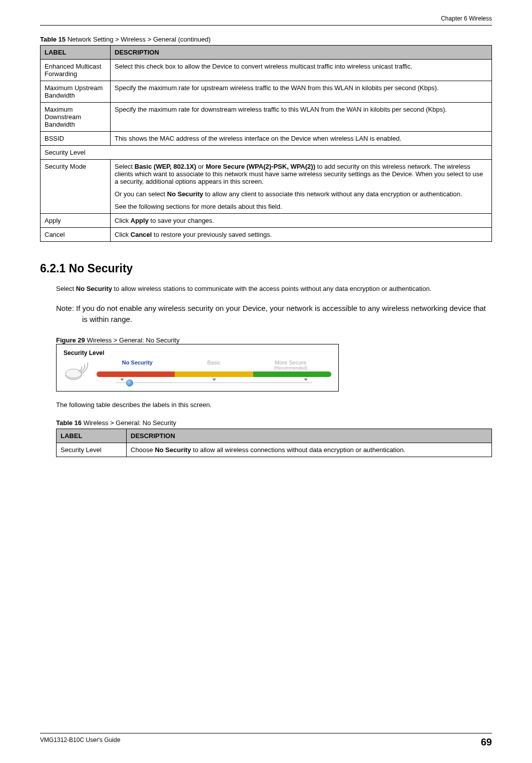  I want to click on table-row: Security Level Choose No Security to all…, so click(274, 450).